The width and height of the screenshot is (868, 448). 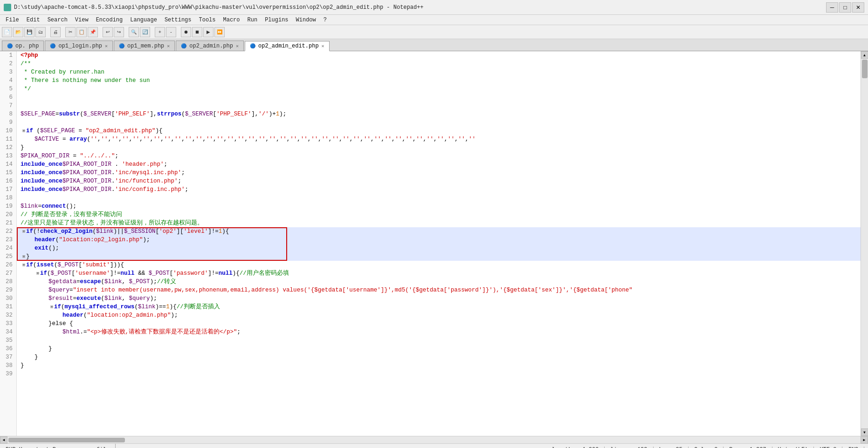 What do you see at coordinates (439, 131) in the screenshot?
I see `code-line-10: ▣if ($SELF_PAGE = "op2_admin_edit.php"){` at bounding box center [439, 131].